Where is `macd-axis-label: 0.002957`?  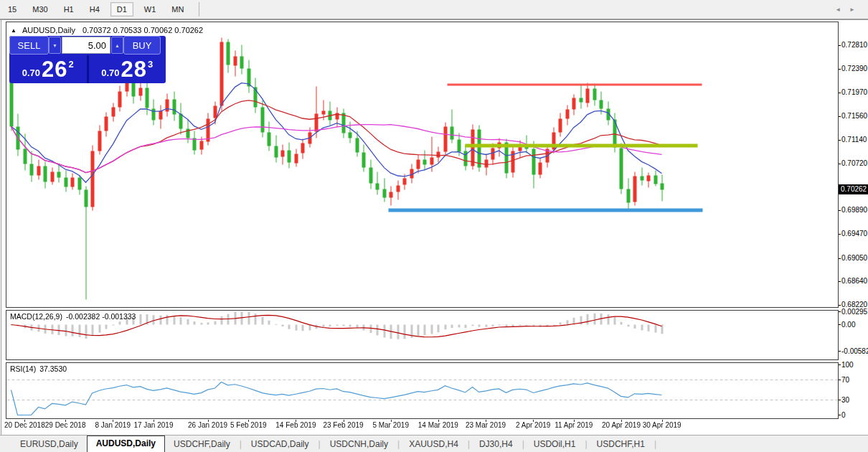 macd-axis-label: 0.002957 is located at coordinates (855, 311).